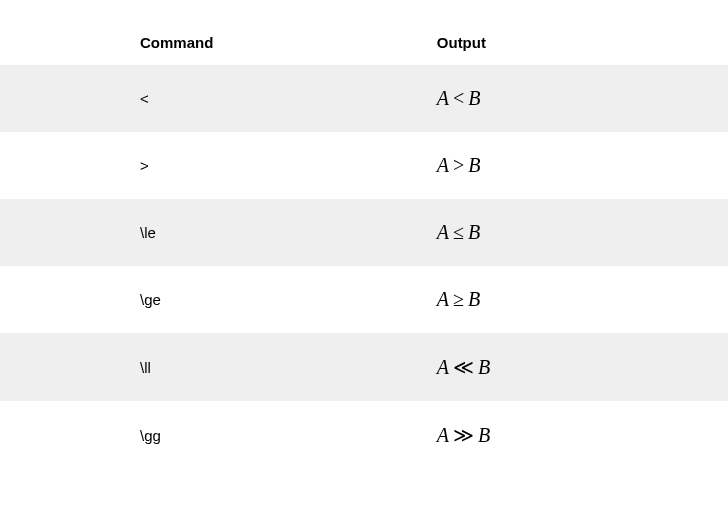  I want to click on output-cell: A≪B, so click(582, 367).